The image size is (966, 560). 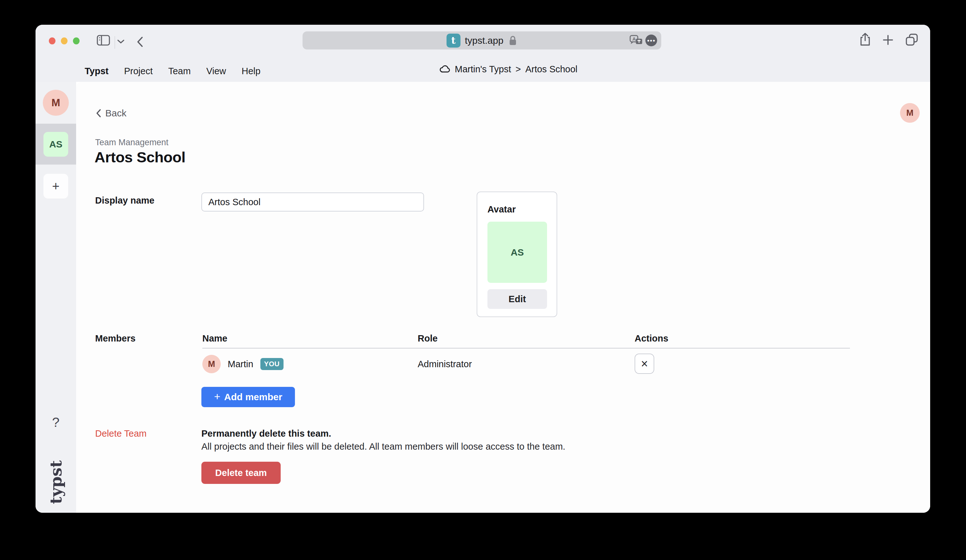 What do you see at coordinates (56, 482) in the screenshot?
I see `typst-logo: typst` at bounding box center [56, 482].